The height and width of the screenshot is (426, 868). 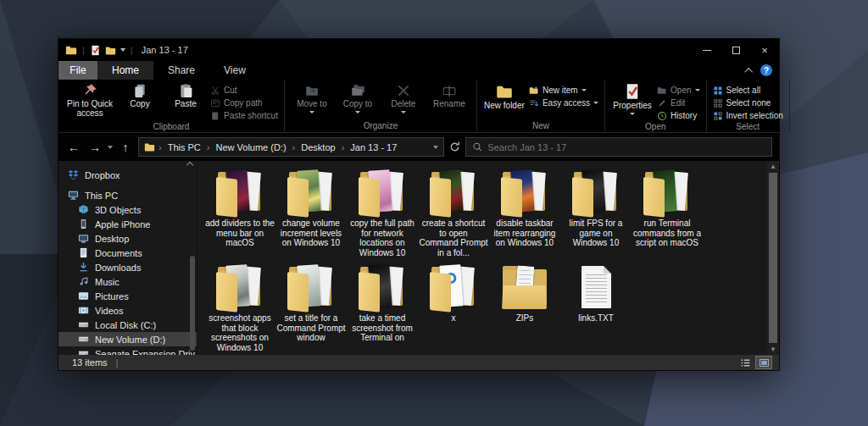 I want to click on maximize-button, so click(x=736, y=50).